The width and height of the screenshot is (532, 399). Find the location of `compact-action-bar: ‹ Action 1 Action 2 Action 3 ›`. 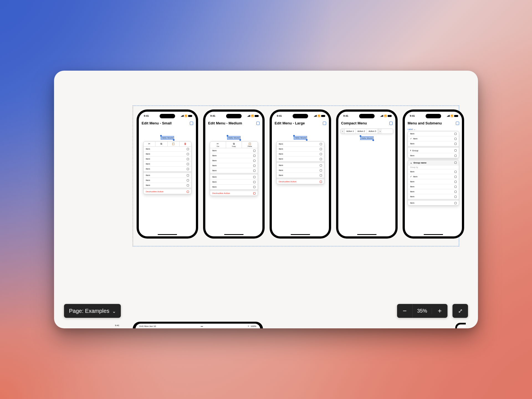

compact-action-bar: ‹ Action 1 Action 2 Action 3 › is located at coordinates (367, 131).